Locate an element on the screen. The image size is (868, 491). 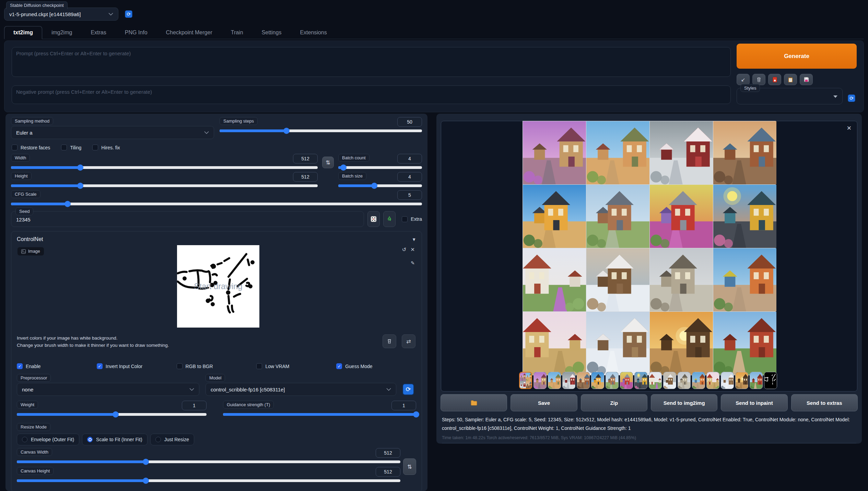
radio-just-resize: Just Resize is located at coordinates (172, 439).